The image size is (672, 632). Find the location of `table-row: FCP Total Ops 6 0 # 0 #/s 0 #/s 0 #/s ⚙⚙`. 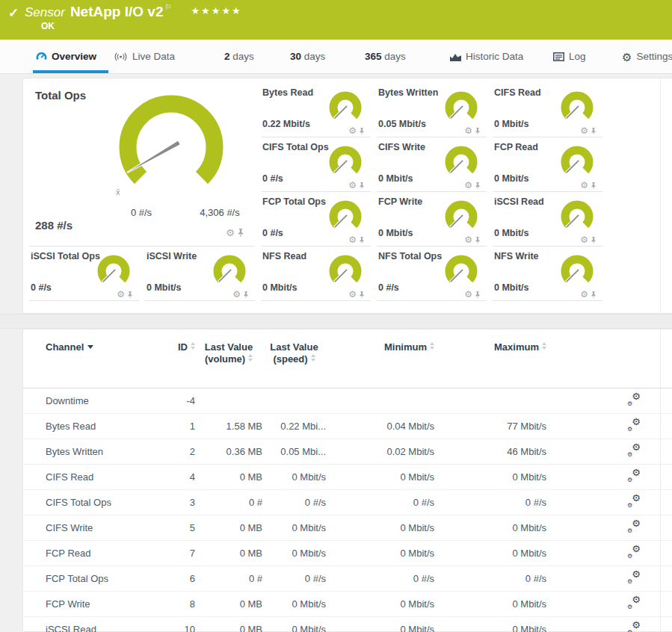

table-row: FCP Total Ops 6 0 # 0 #/s 0 #/s 0 #/s ⚙⚙ is located at coordinates (348, 579).